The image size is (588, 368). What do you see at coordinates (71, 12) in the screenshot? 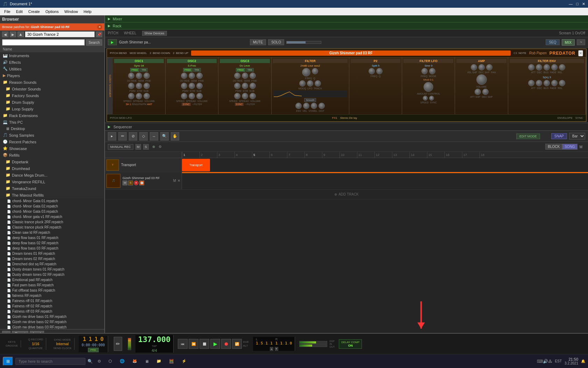
I see `menu-window: Window` at bounding box center [71, 12].